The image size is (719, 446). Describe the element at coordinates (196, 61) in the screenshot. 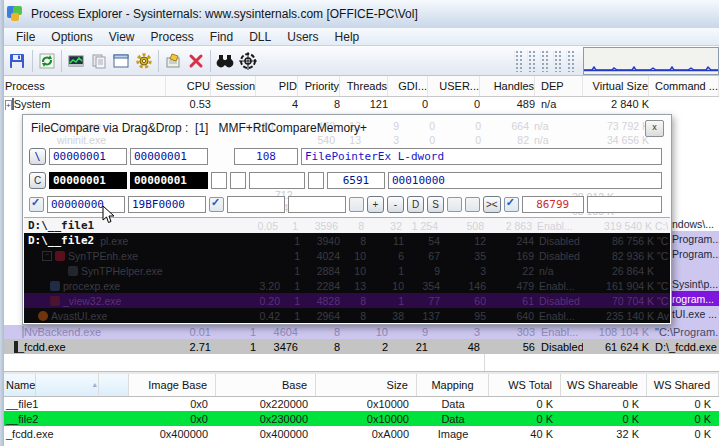

I see `kill-process-icon` at that location.